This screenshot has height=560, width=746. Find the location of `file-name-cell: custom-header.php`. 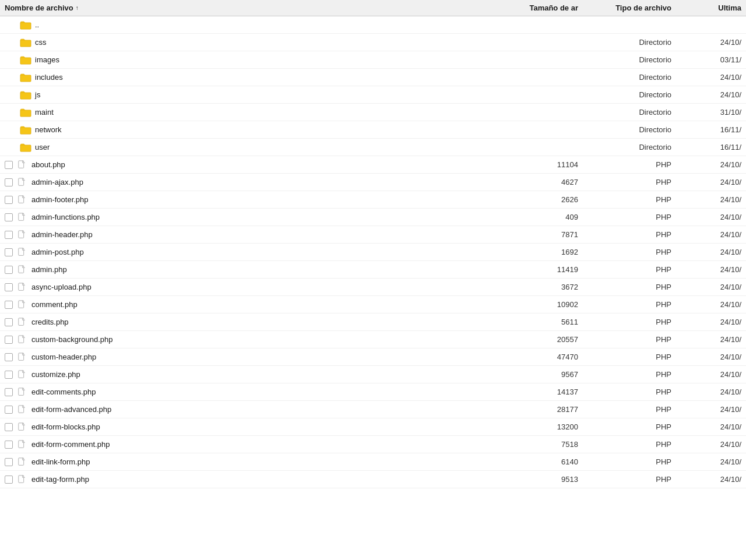

file-name-cell: custom-header.php is located at coordinates (256, 357).